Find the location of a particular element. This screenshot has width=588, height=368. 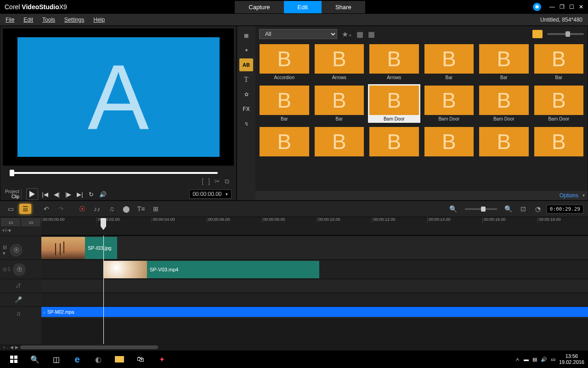

libcat-graphic-icon: ✿ is located at coordinates (246, 94).